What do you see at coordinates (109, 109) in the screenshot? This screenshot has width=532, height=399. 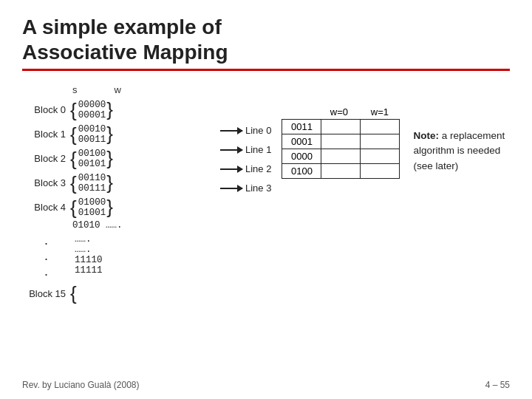 I see `rbrace-0: }` at bounding box center [109, 109].